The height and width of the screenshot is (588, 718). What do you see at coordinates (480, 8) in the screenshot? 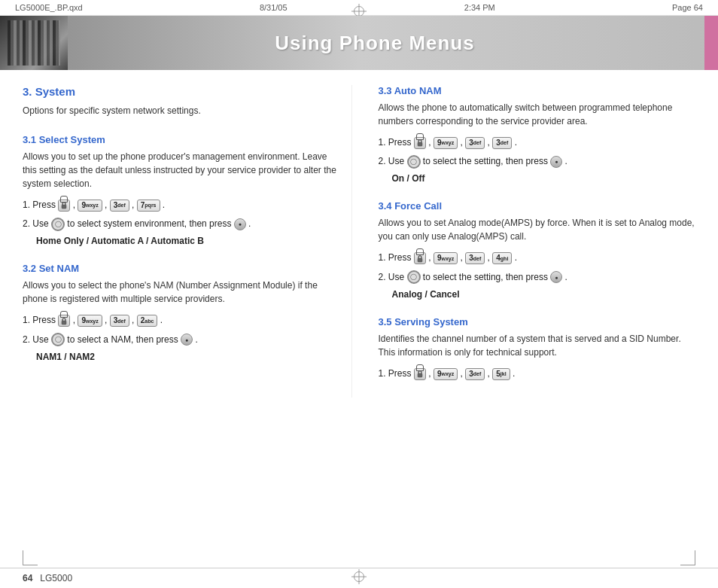
I see `page-info-time: 2:34 PM` at bounding box center [480, 8].